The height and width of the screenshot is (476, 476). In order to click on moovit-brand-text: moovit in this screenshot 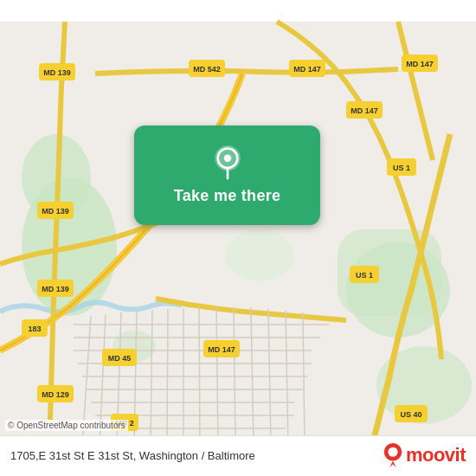, I will do `click(436, 455)`.